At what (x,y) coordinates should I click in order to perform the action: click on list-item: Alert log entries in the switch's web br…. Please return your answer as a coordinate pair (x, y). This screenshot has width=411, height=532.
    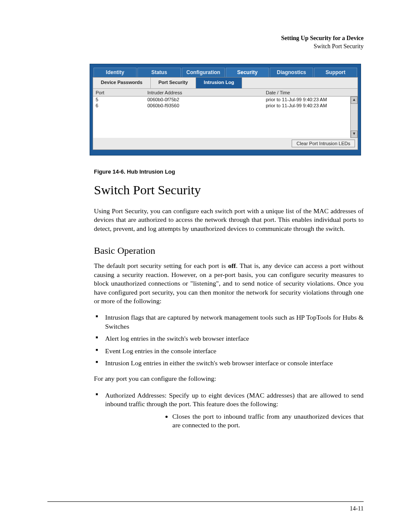
    Looking at the image, I should click on (234, 339).